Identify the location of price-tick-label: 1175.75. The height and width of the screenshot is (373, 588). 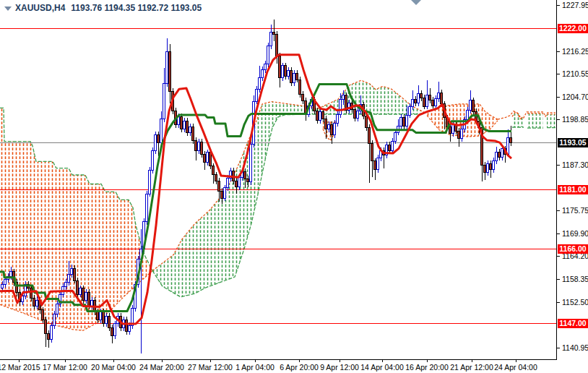
(575, 210).